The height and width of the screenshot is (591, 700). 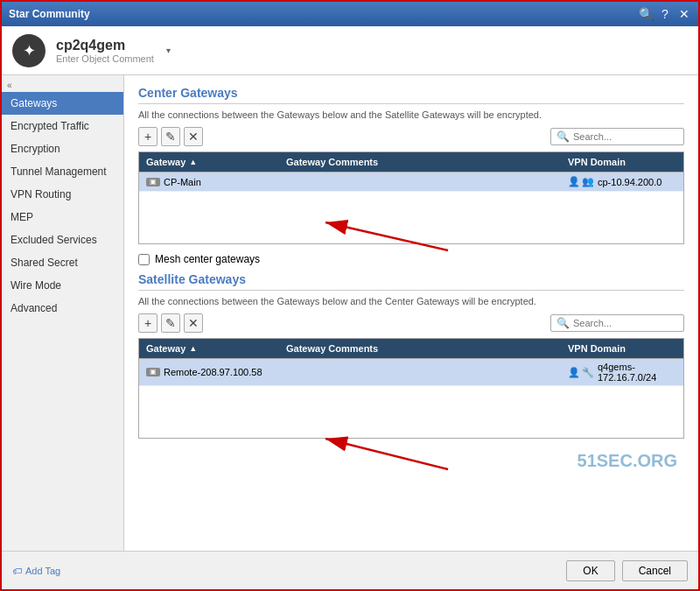 I want to click on sidebar-item-excluded-services: Excluded Services, so click(x=63, y=240).